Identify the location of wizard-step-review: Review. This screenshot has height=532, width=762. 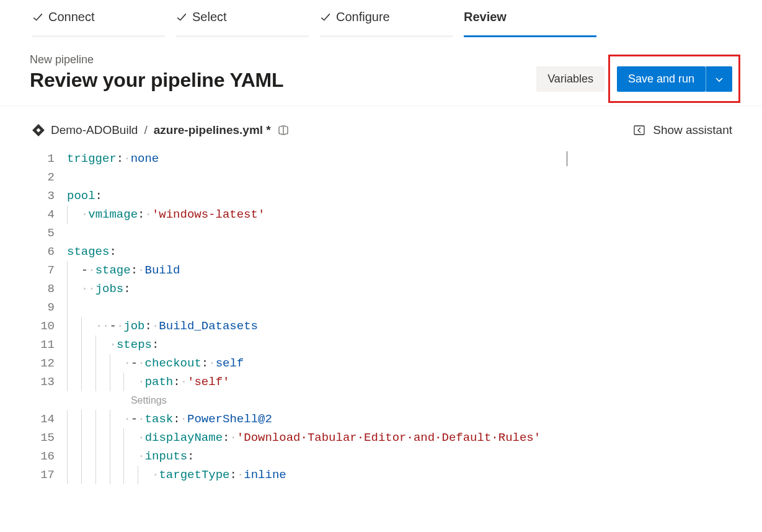
(530, 24).